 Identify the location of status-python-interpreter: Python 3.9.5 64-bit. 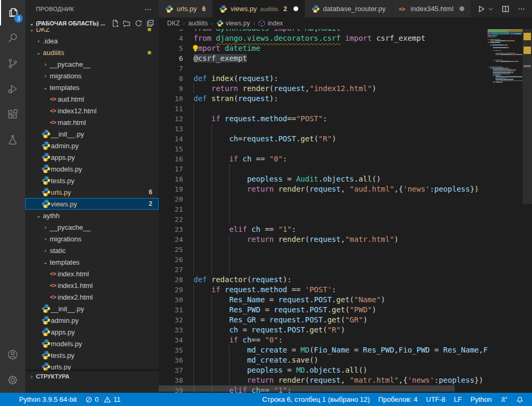
(48, 399).